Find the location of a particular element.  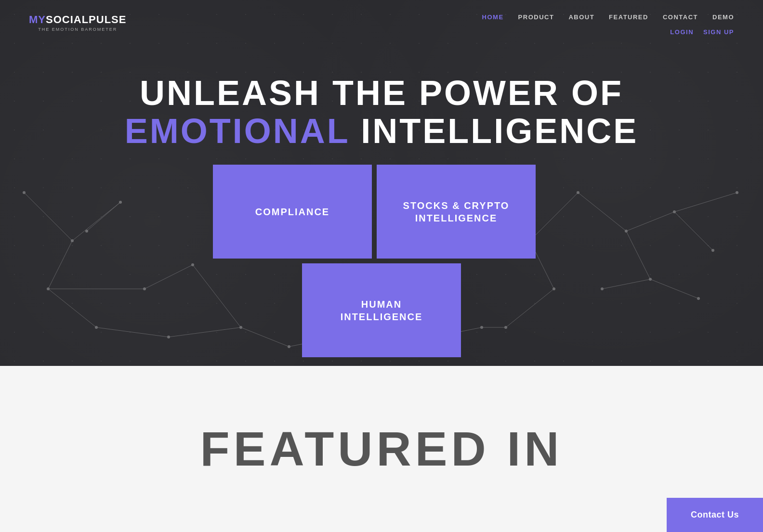

logo-my: MY is located at coordinates (38, 19).